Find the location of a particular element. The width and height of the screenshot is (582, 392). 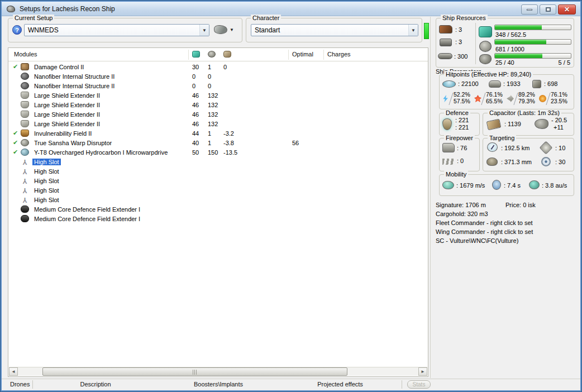

modules-header: Modules Optimal Charges is located at coordinates (218, 55).